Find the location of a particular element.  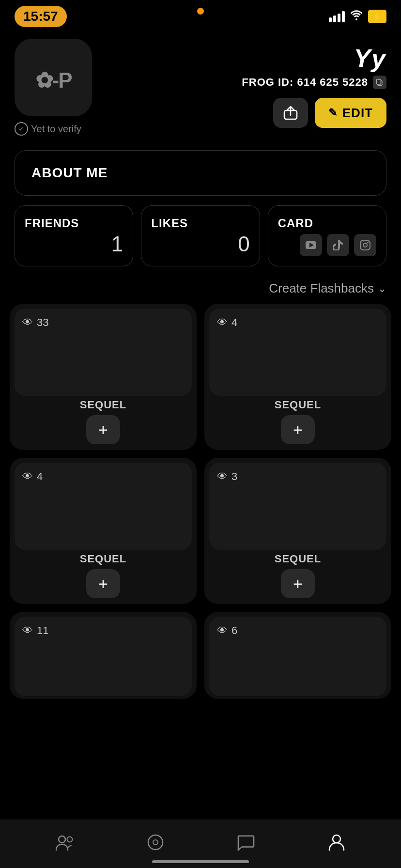

sequel-card-5: 👁 11 is located at coordinates (103, 655).